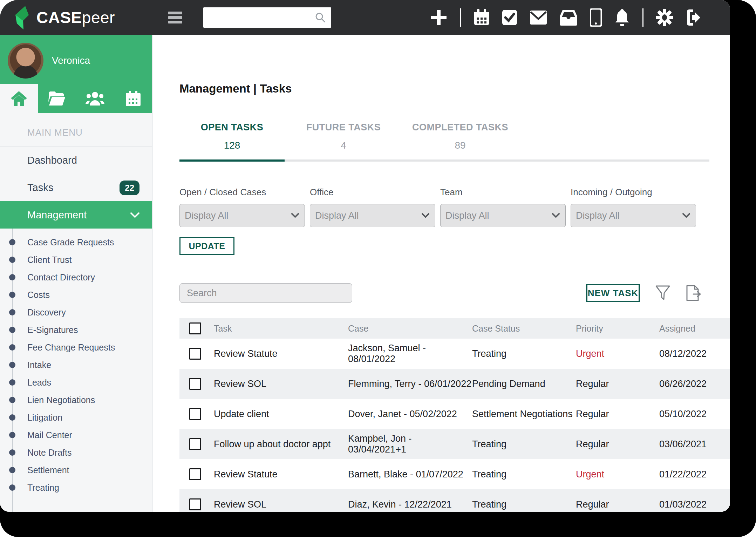 The width and height of the screenshot is (756, 537). I want to click on task-cell: Review Statute, so click(281, 354).